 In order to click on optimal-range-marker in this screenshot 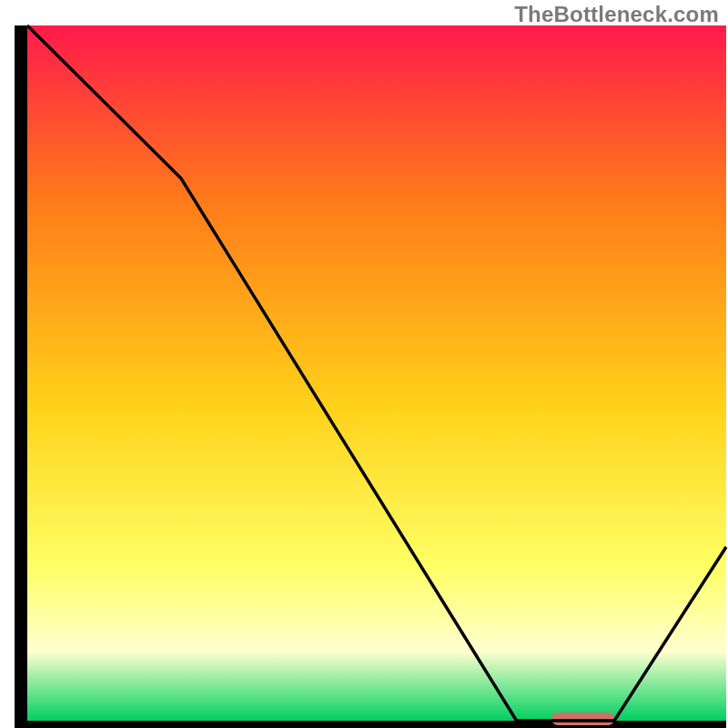, I will do `click(582, 719)`.